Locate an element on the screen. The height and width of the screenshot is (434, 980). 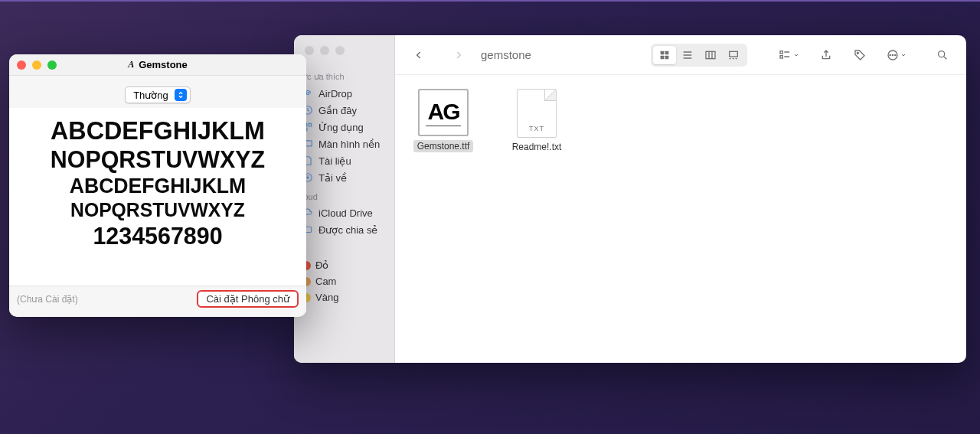
fontwin-traffic-lights is located at coordinates (37, 65).